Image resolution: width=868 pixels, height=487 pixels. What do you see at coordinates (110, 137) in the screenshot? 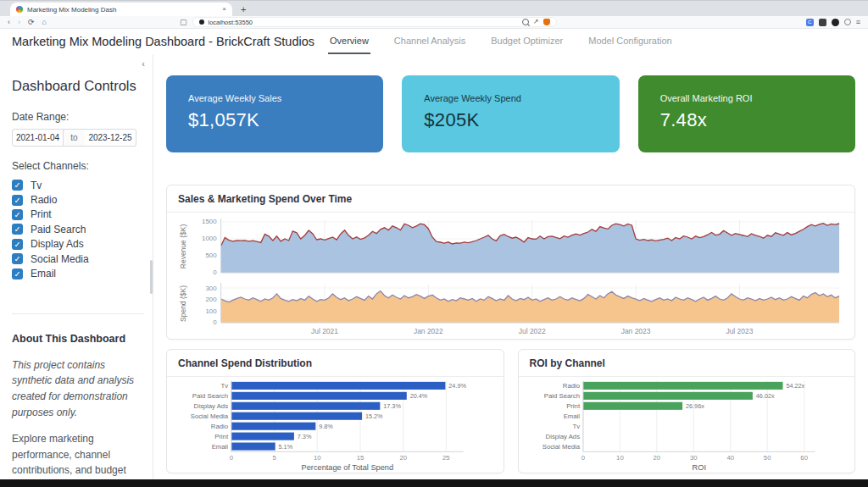
I see `date-end-input` at bounding box center [110, 137].